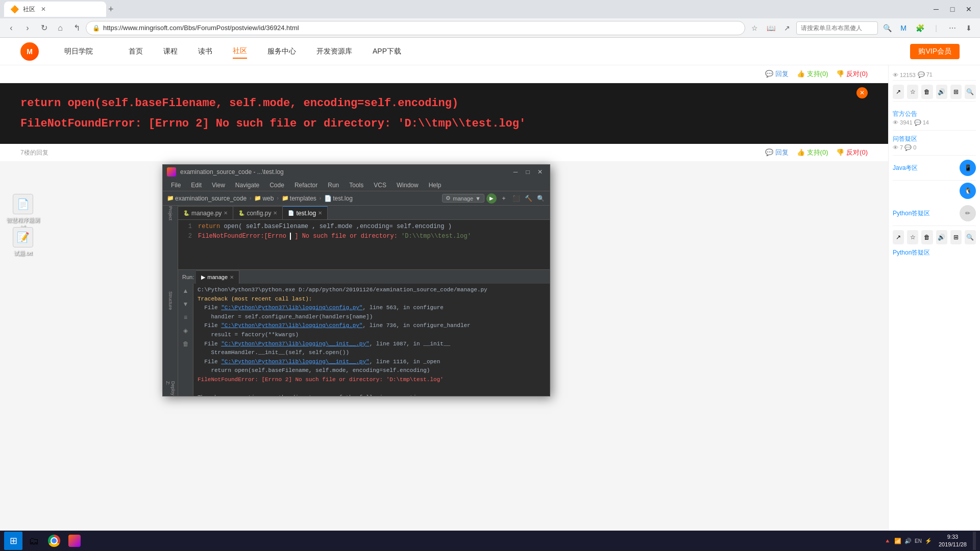  What do you see at coordinates (898, 541) in the screenshot?
I see `tray-network: 📶` at bounding box center [898, 541].